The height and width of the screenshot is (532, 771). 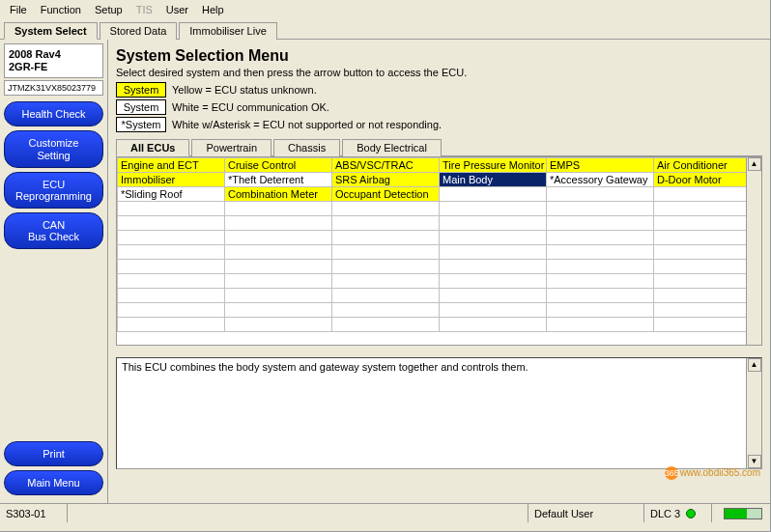 What do you see at coordinates (108, 10) in the screenshot?
I see `menu-setup: Setup` at bounding box center [108, 10].